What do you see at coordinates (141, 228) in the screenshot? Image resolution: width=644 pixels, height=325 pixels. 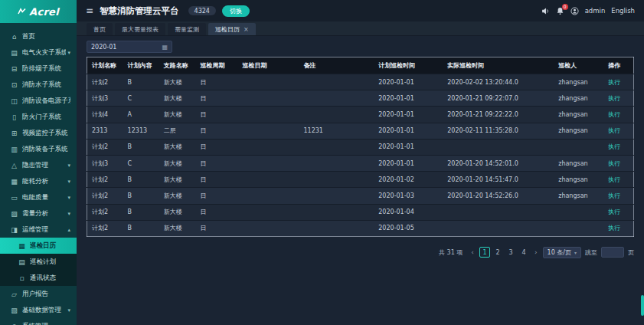 I see `table-cell: B` at bounding box center [141, 228].